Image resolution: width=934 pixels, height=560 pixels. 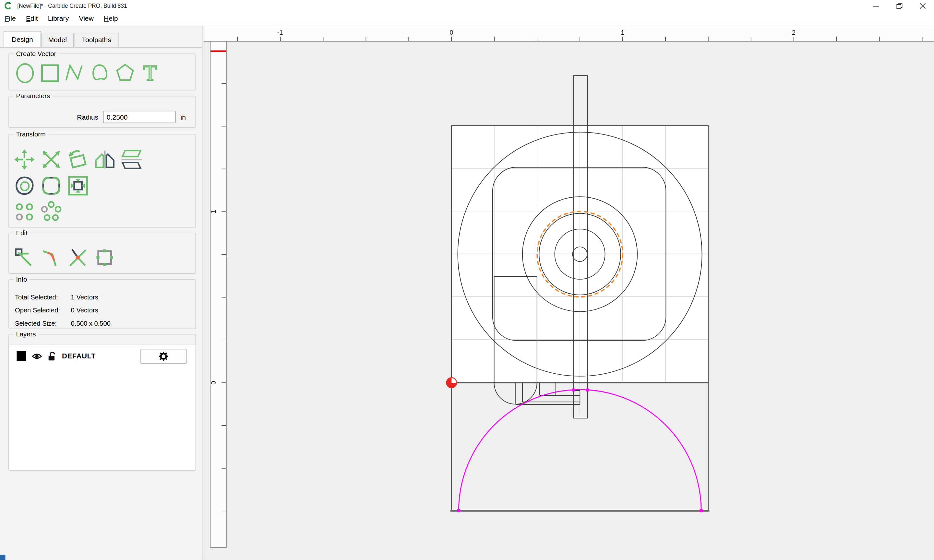 What do you see at coordinates (21, 279) in the screenshot?
I see `group-title: Info` at bounding box center [21, 279].